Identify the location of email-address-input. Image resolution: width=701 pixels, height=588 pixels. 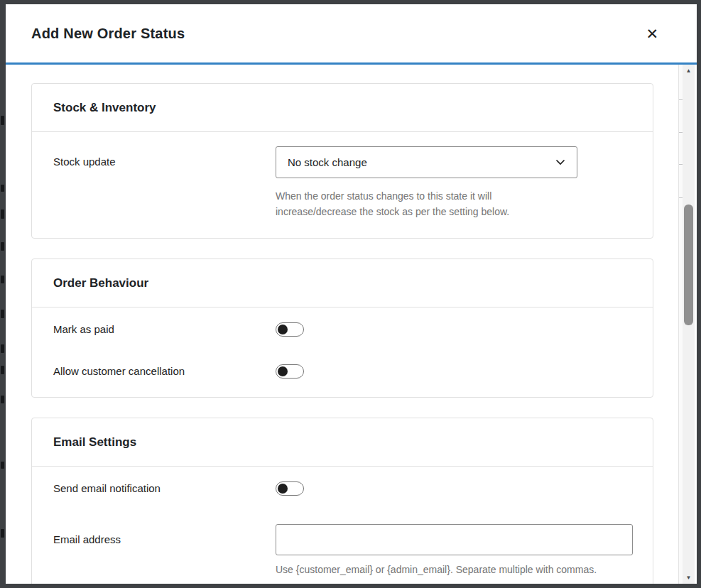
(455, 540).